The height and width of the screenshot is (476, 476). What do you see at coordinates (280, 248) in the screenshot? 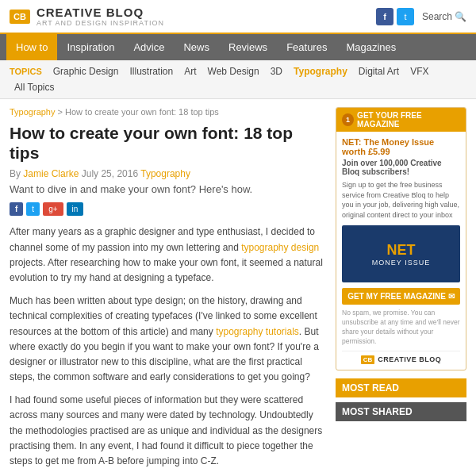
I see `typography-design-link: typography design` at bounding box center [280, 248].